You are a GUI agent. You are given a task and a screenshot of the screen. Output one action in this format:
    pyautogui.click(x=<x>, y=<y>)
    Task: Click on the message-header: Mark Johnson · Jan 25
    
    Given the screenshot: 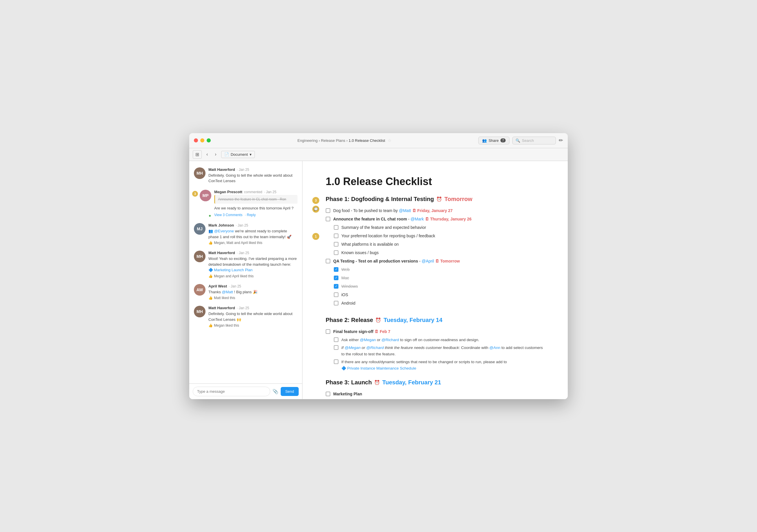 What is the action you would take?
    pyautogui.click(x=253, y=225)
    